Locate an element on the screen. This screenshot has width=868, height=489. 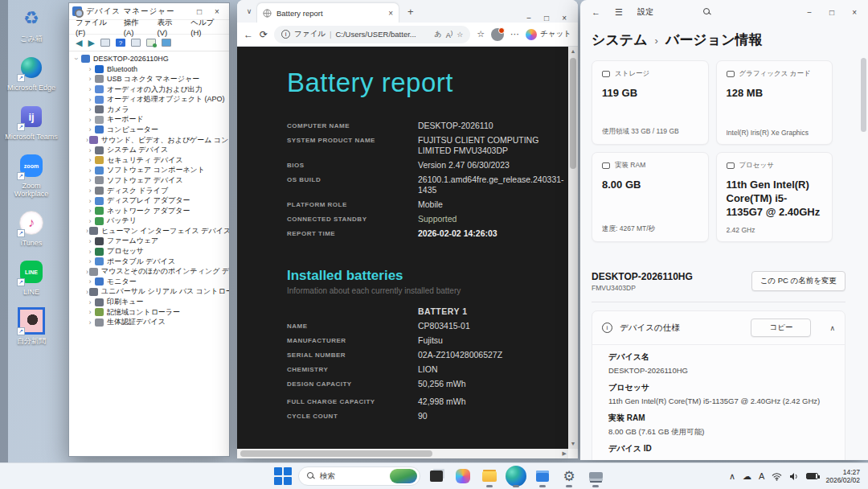
tree-item: ›システム デバイス is located at coordinates (151, 150).